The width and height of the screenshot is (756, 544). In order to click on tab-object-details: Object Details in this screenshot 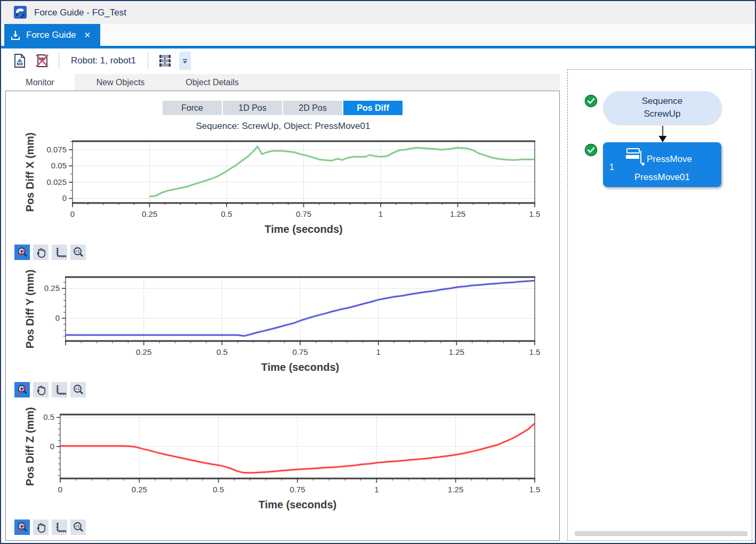, I will do `click(212, 82)`.